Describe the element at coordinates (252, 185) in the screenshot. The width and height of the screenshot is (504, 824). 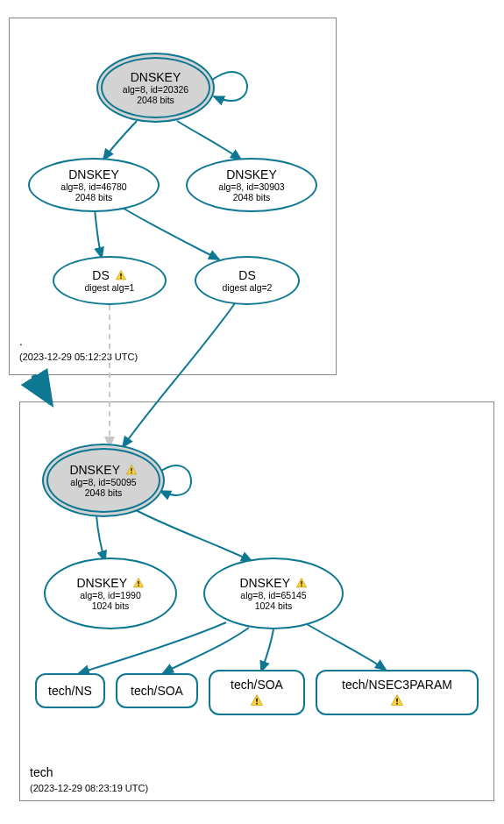
I see `node-root-zsk2: DNSKEY alg=8, id=30903 2048 bits` at that location.